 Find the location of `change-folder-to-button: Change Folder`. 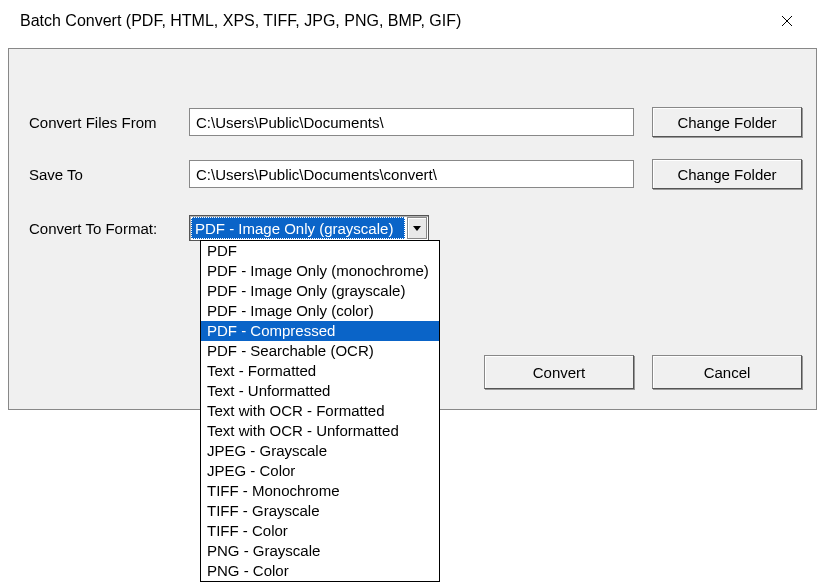

change-folder-to-button: Change Folder is located at coordinates (727, 174).